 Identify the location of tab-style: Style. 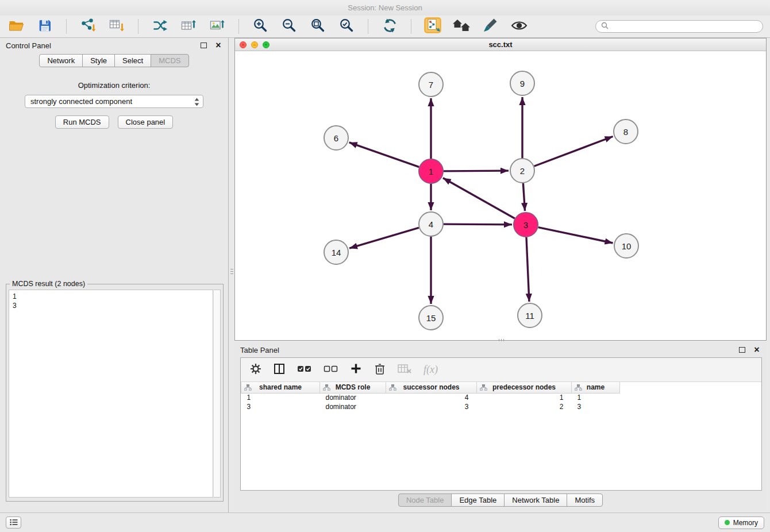
(99, 61).